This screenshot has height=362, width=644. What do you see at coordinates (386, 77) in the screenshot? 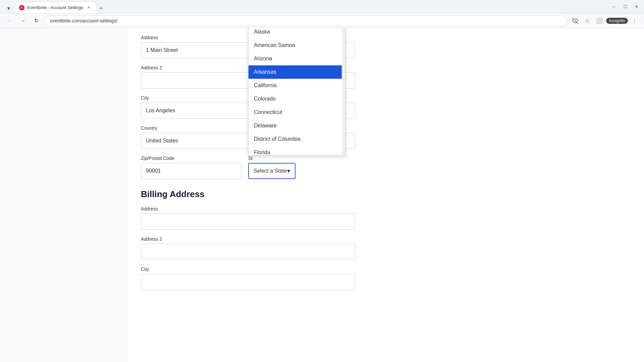
I see `address2-field-group: Address 2` at bounding box center [386, 77].